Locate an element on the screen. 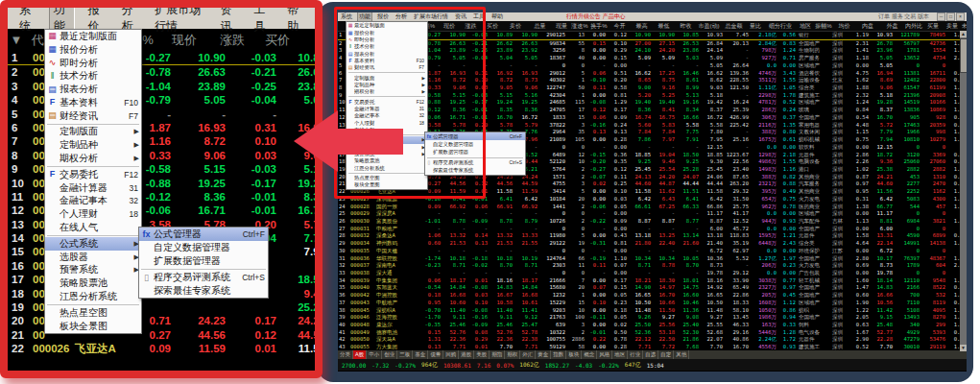  scroll-down-icon: ▼ is located at coordinates (964, 348).